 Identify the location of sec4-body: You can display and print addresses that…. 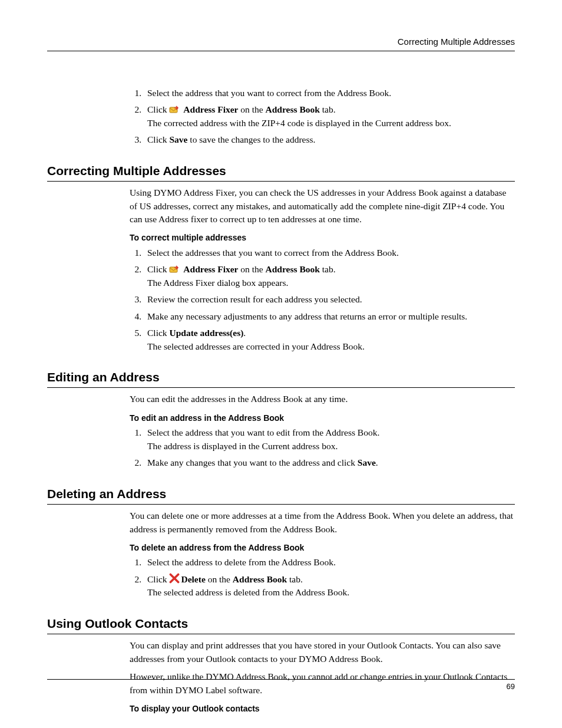
(322, 677).